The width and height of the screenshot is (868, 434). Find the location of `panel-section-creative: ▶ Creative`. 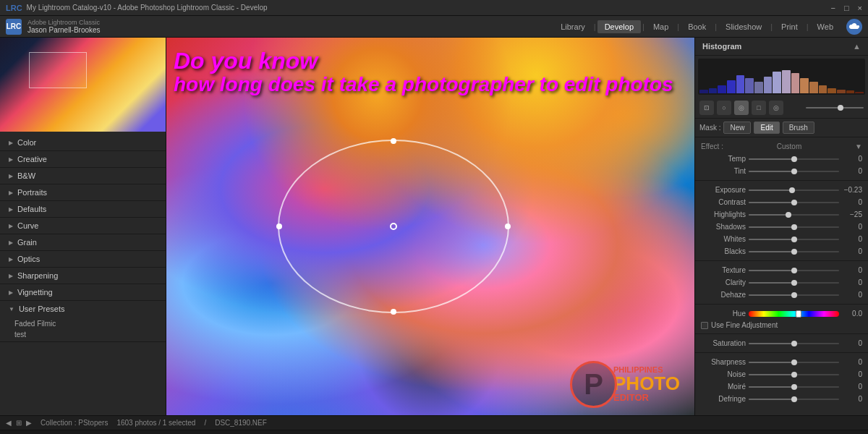

panel-section-creative: ▶ Creative is located at coordinates (82, 159).